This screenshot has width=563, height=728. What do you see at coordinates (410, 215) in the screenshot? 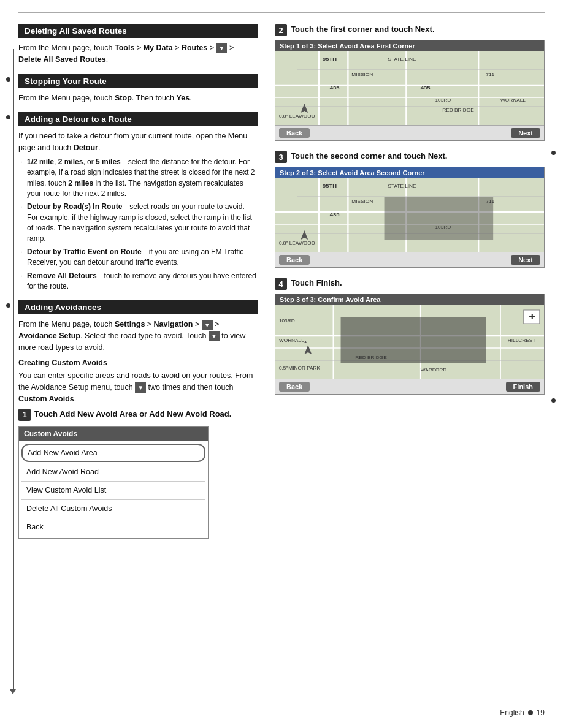
I see `map-2-roads: 95TH MISSION STATE LINE 435 711 103RD 0.…` at bounding box center [410, 215].